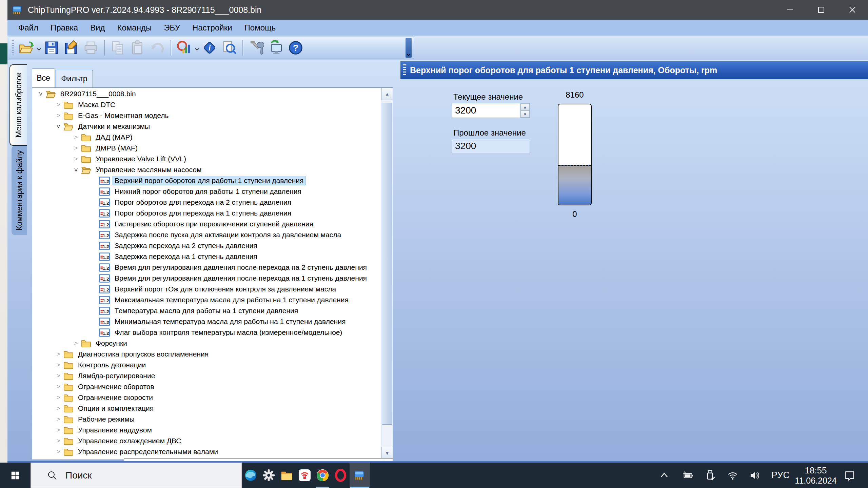 Image resolution: width=868 pixels, height=488 pixels. Describe the element at coordinates (387, 264) in the screenshot. I see `scrollbar-thumb` at that location.